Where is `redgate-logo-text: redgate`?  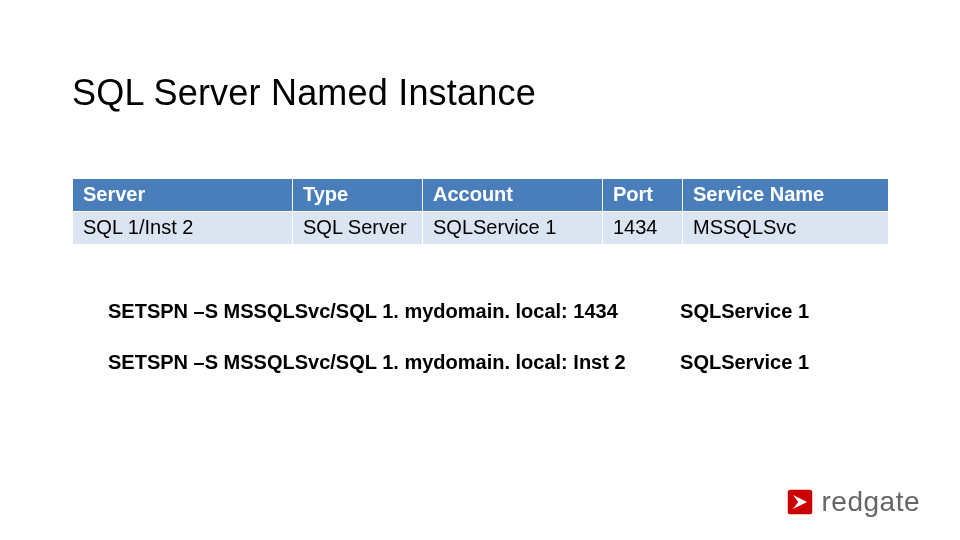
redgate-logo-text: redgate is located at coordinates (871, 502).